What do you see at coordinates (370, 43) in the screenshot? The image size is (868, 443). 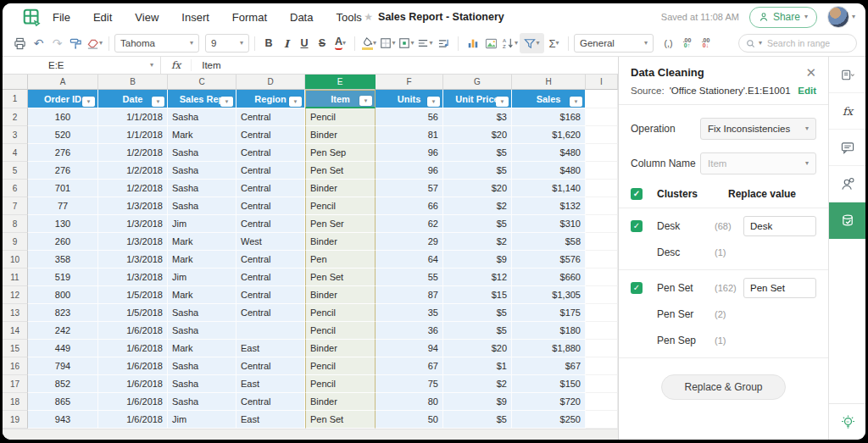 I see `fill-color-button: ▾` at bounding box center [370, 43].